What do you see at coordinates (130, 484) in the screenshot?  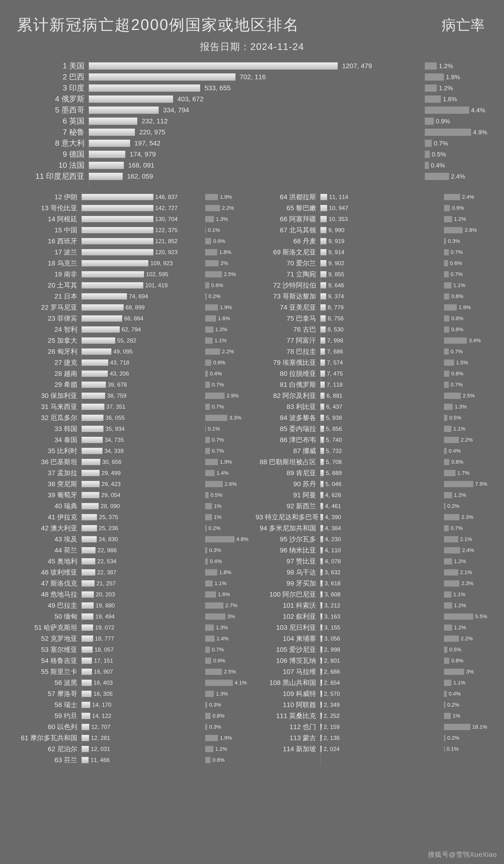 I see `bar-cell: 29, 423` at bounding box center [130, 484].